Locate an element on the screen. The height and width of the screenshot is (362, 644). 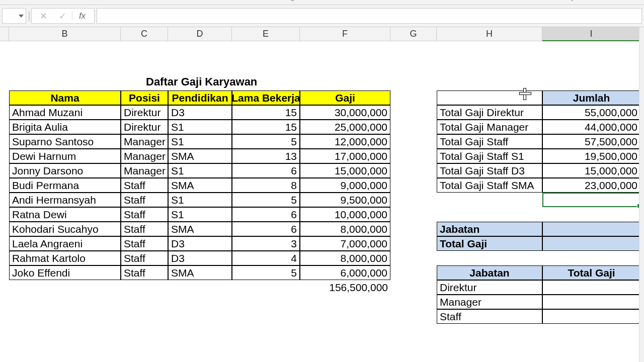
cell: 57,500,000 is located at coordinates (592, 142).